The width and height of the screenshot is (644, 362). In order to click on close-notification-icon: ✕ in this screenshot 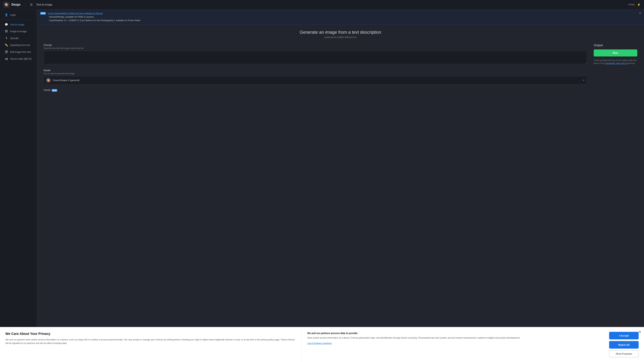, I will do `click(640, 13)`.